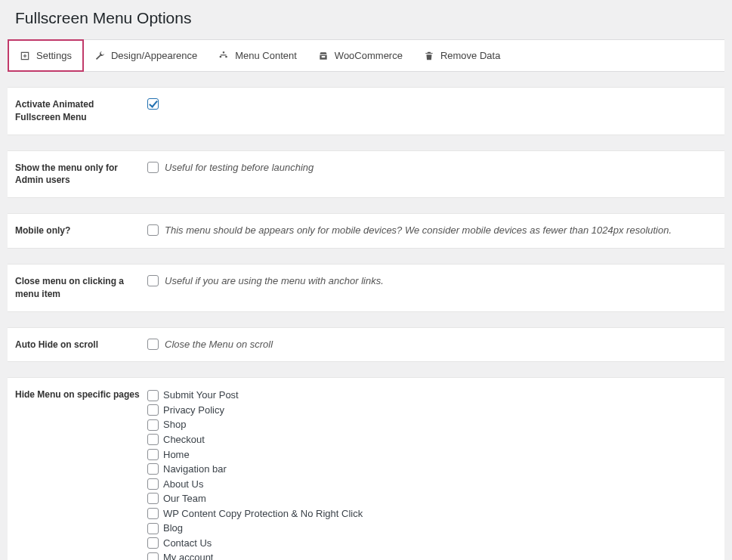 Image resolution: width=732 pixels, height=560 pixels. What do you see at coordinates (82, 288) in the screenshot?
I see `setting-label: Close menu on clicking a menu item` at bounding box center [82, 288].